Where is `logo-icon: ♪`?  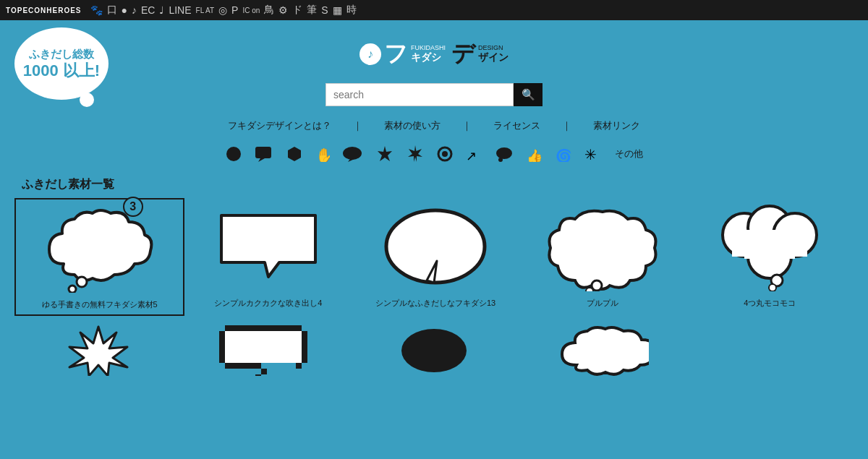
logo-icon: ♪ is located at coordinates (370, 54).